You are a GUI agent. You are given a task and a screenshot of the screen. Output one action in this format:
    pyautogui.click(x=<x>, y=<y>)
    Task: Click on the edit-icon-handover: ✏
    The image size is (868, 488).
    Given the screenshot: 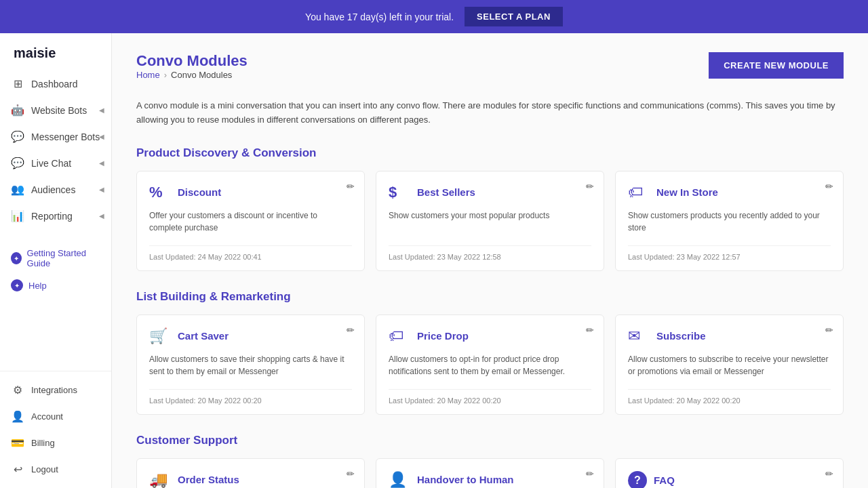 What is the action you would take?
    pyautogui.click(x=590, y=474)
    